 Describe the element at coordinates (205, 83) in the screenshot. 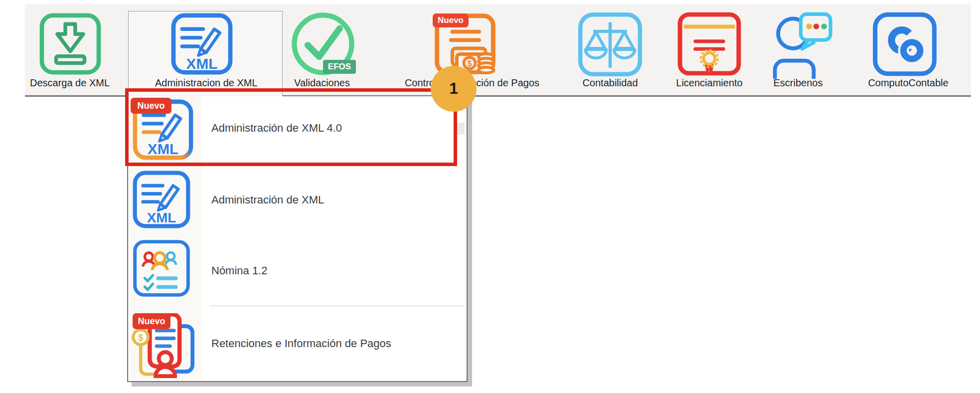

I see `toolbar-label-administracion: Administracion de XML` at that location.